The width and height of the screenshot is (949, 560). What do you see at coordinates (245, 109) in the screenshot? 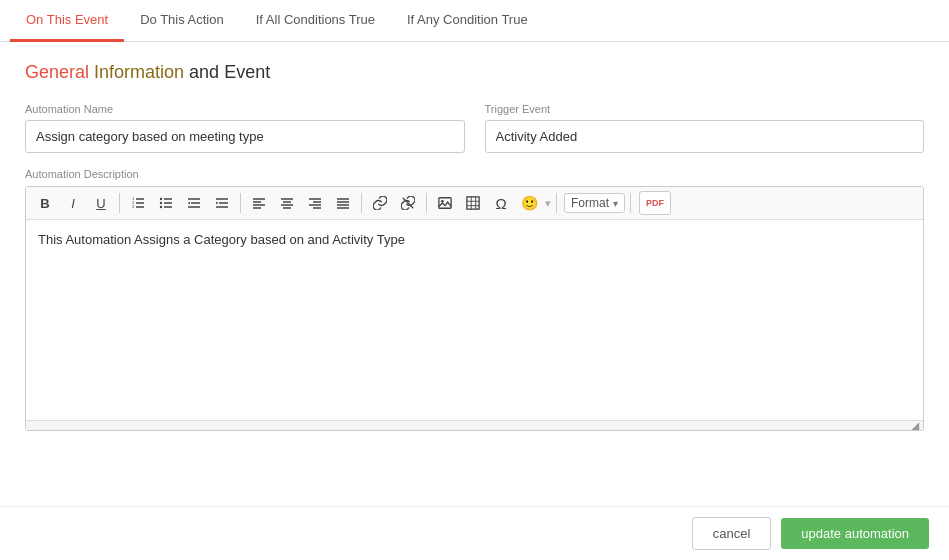
I see `automation-name-label: Automation Name` at bounding box center [245, 109].